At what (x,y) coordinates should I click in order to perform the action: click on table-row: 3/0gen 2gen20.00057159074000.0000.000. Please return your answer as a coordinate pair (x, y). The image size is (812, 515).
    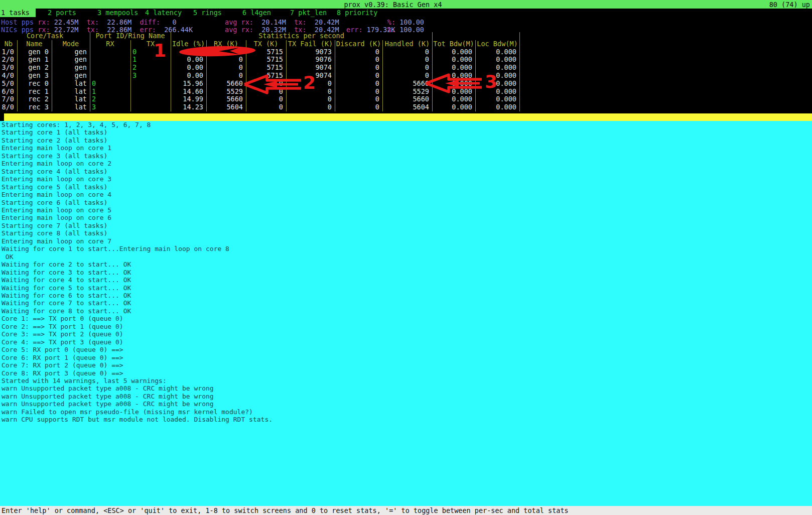
    Looking at the image, I should click on (261, 68).